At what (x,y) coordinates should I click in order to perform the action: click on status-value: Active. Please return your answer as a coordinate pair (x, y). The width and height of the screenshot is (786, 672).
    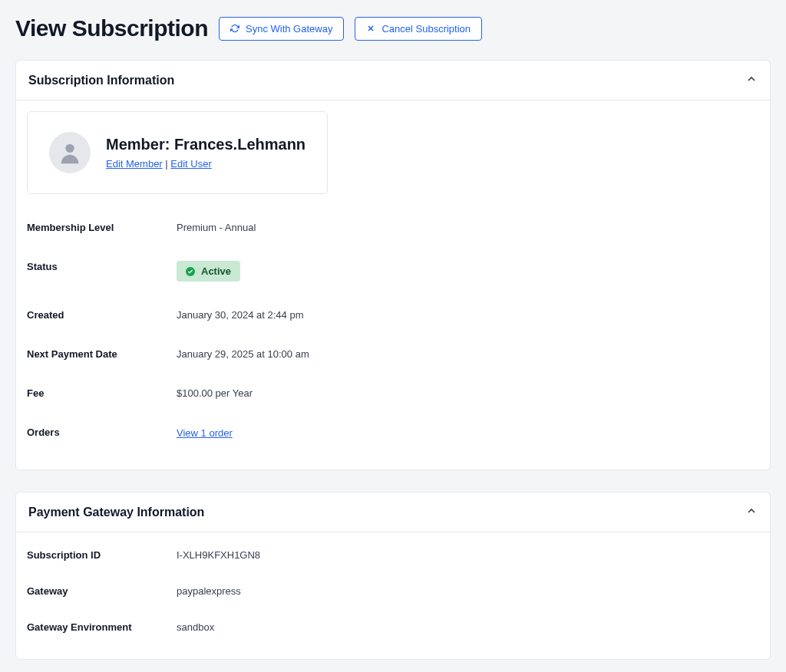
    Looking at the image, I should click on (216, 272).